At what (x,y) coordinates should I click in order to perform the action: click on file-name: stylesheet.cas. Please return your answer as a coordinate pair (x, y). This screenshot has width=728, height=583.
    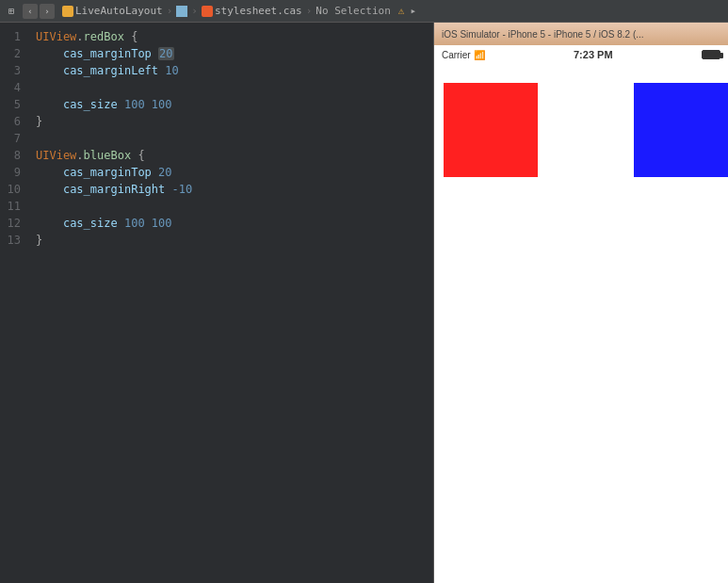
    Looking at the image, I should click on (258, 11).